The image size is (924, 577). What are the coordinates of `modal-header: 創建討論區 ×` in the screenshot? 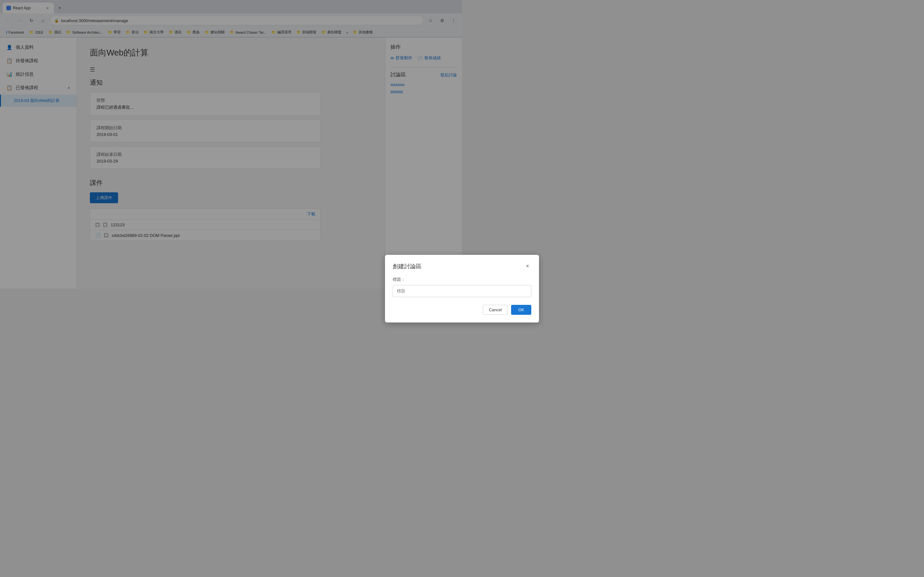 It's located at (427, 266).